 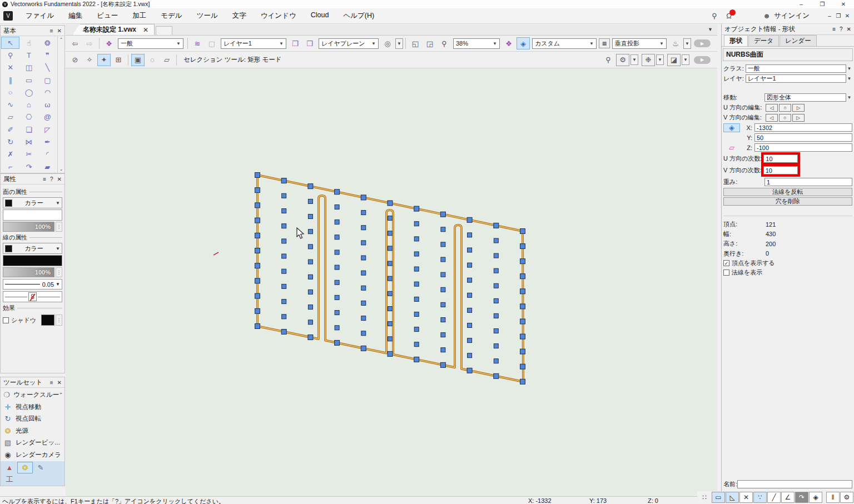 What do you see at coordinates (415, 43) in the screenshot?
I see `fit-page-zoom-icon: ◱` at bounding box center [415, 43].